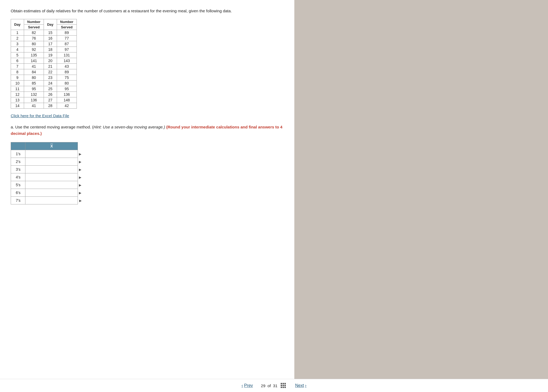  Describe the element at coordinates (49, 173) in the screenshot. I see `answer-table: X 1's ▶ 2's ▶ 3's ▶ 4's ▶ 5's` at that location.